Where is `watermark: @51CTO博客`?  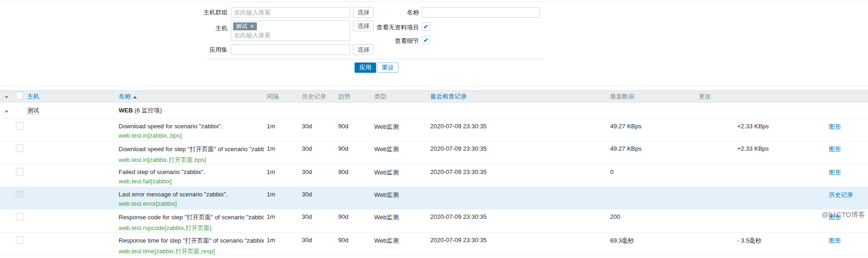 watermark: @51CTO博客 is located at coordinates (844, 215).